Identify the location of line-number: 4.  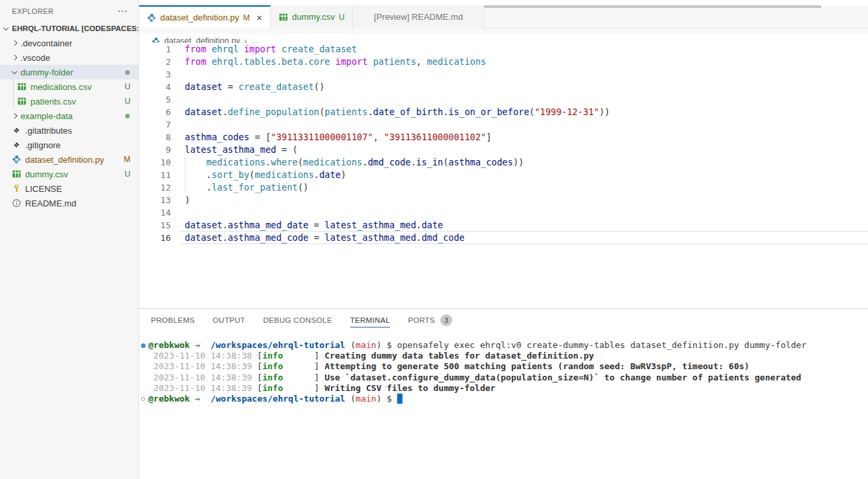
(155, 87).